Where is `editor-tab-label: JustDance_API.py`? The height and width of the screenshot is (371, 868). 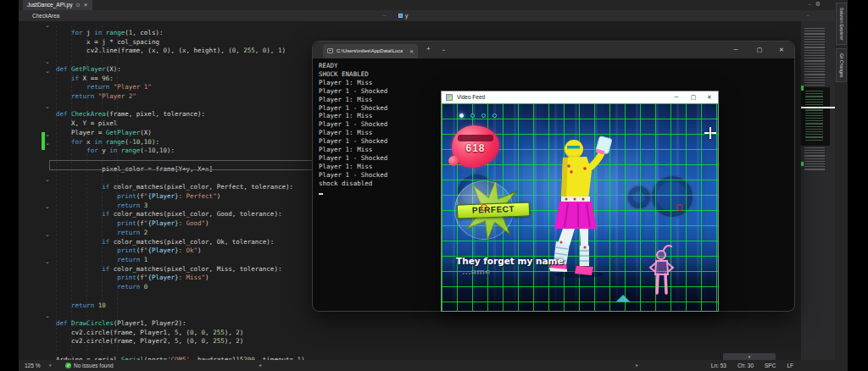
editor-tab-label: JustDance_API.py is located at coordinates (49, 5).